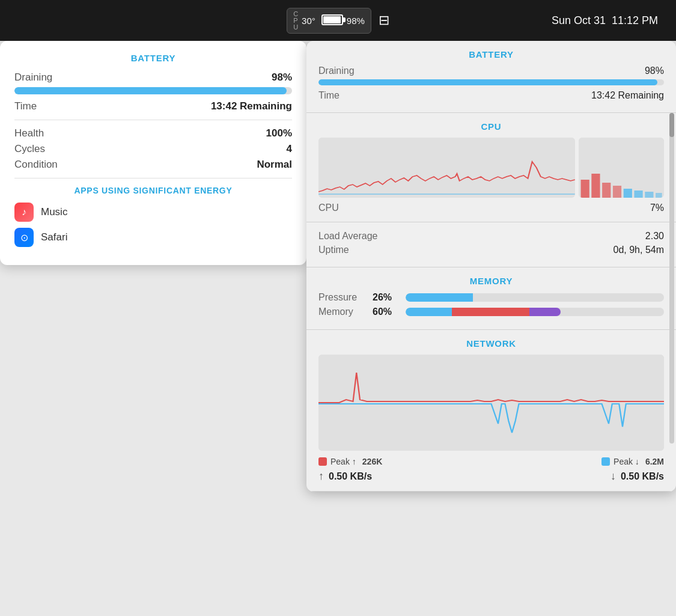  I want to click on cpu-graph-small, so click(621, 168).